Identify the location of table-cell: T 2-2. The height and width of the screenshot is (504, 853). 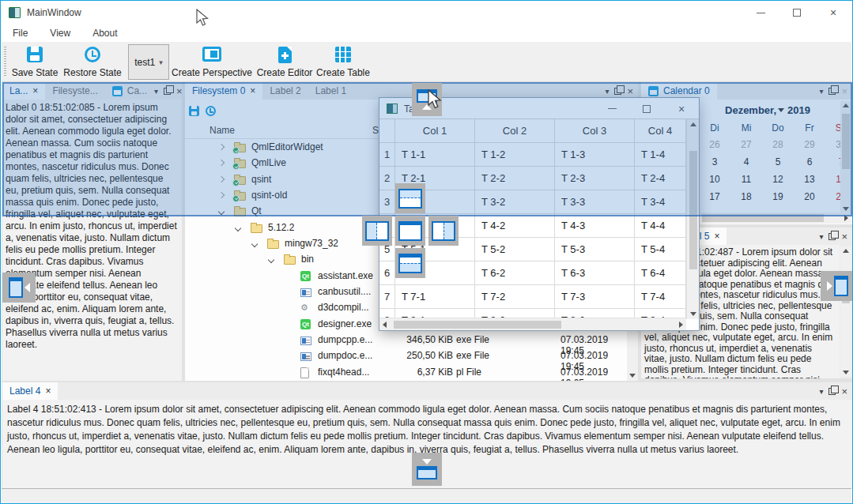
(515, 179).